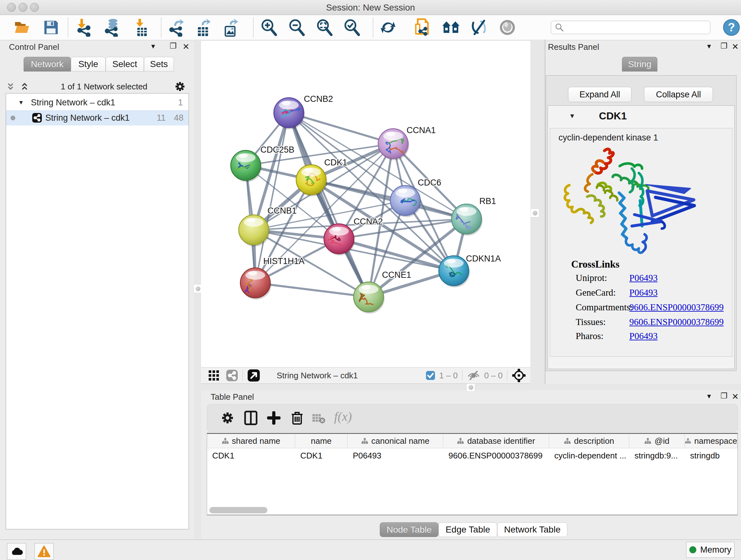  I want to click on results-panel-float-icon: ❐, so click(724, 46).